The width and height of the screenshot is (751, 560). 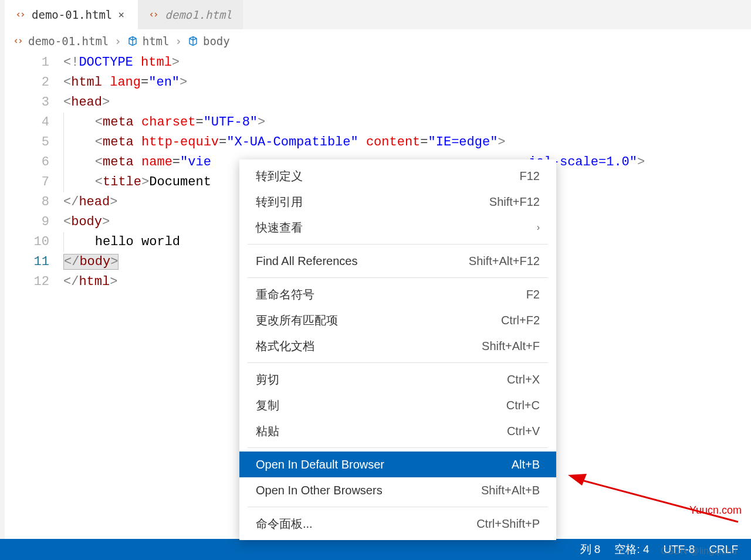 What do you see at coordinates (285, 346) in the screenshot?
I see `menu-item-label: 格式化文档` at bounding box center [285, 346].